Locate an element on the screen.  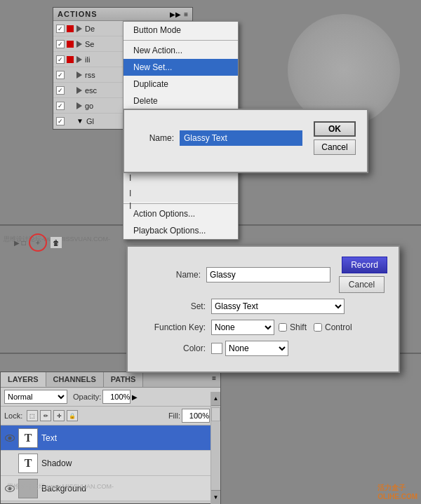
mini-action-bar: ▶ □ + 🗑 is located at coordinates (38, 243).